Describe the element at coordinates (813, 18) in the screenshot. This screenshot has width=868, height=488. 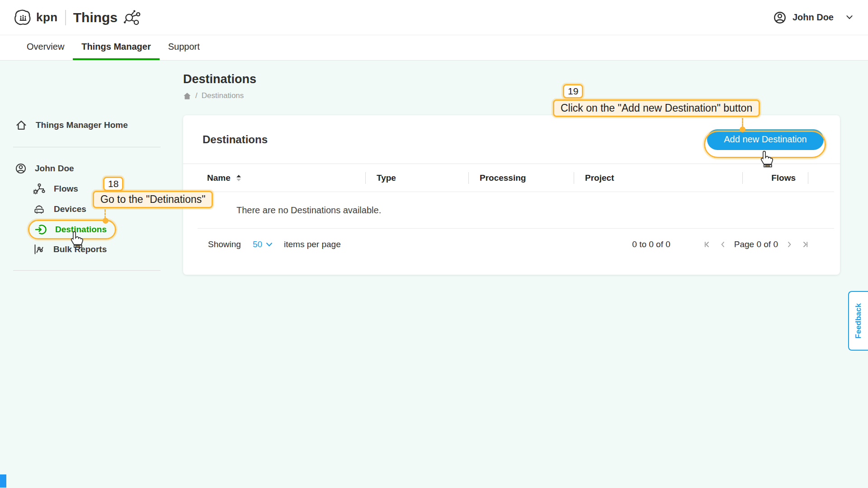
I see `user-menu: John Doe` at that location.